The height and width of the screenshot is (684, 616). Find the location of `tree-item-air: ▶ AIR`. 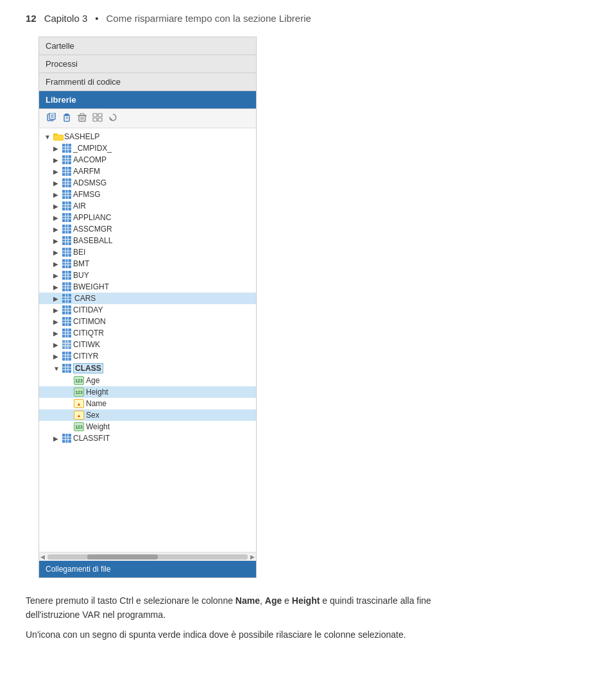

tree-item-air: ▶ AIR is located at coordinates (148, 206).